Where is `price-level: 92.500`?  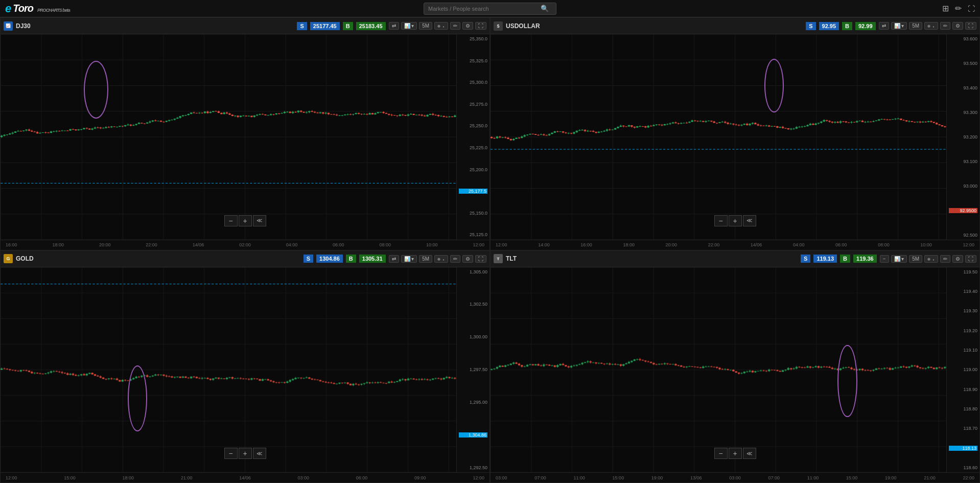
price-level: 92.500 is located at coordinates (963, 235).